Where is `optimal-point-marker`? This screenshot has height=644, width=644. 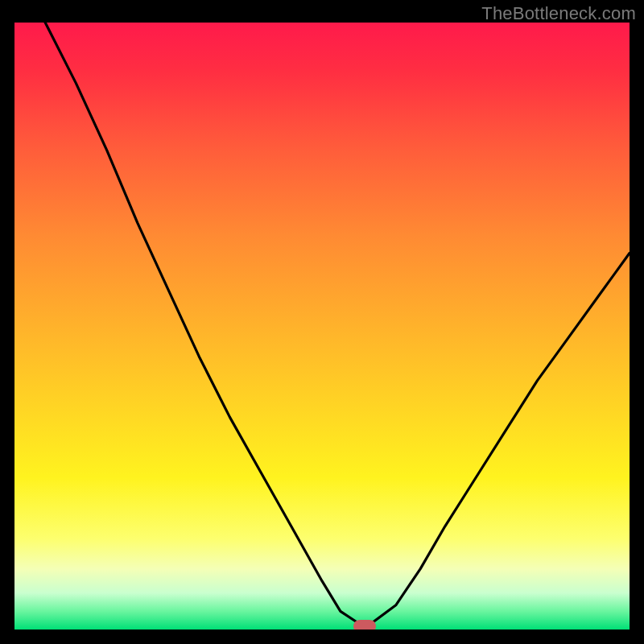 optimal-point-marker is located at coordinates (365, 625).